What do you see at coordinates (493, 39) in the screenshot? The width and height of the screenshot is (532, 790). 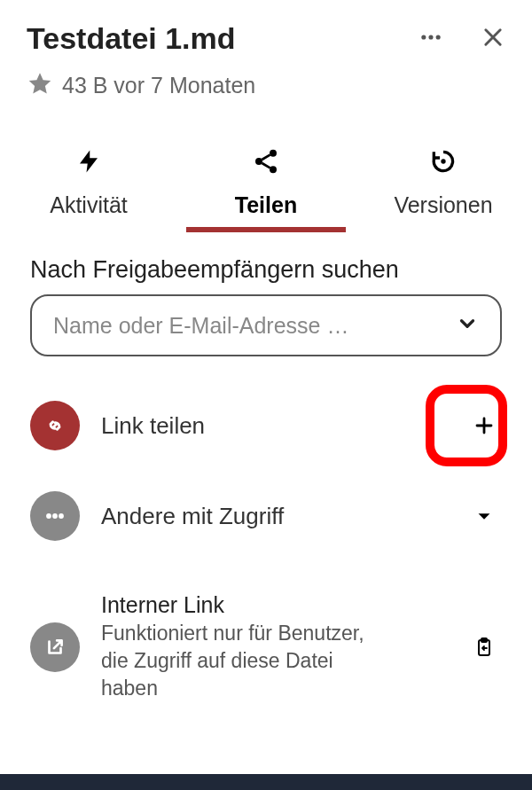 I see `close-icon` at bounding box center [493, 39].